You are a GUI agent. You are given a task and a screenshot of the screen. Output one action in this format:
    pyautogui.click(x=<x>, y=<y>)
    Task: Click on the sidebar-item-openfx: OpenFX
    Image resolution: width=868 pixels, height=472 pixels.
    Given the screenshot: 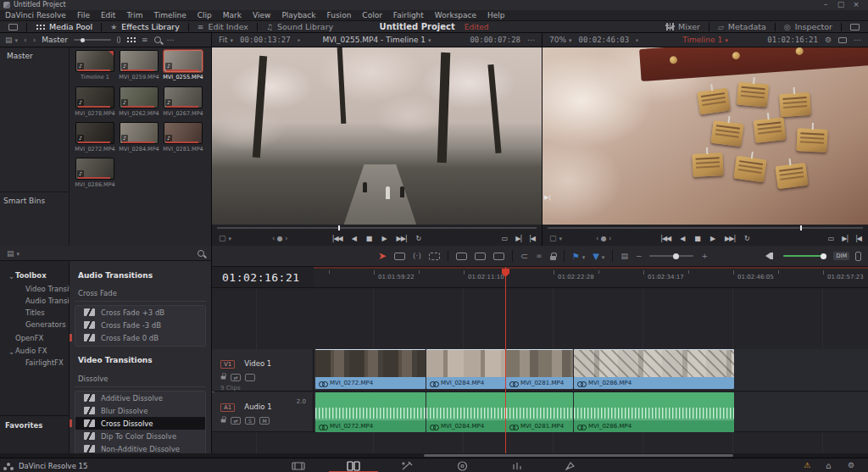 What is the action you would take?
    pyautogui.click(x=29, y=338)
    